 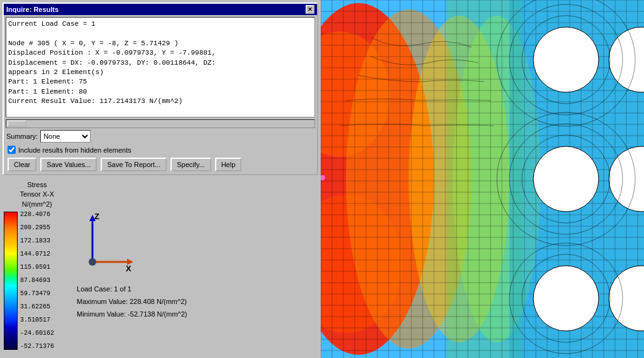 I want to click on legend-bar-container: Stress Tensor X-X N/(mm^2) 228.4076 200.…, so click(x=29, y=265).